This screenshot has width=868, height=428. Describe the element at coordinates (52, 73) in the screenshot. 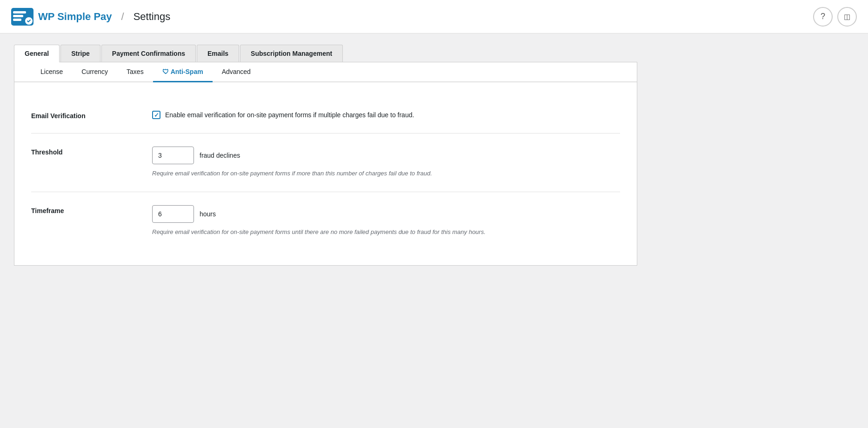

I see `tab-license: License` at that location.